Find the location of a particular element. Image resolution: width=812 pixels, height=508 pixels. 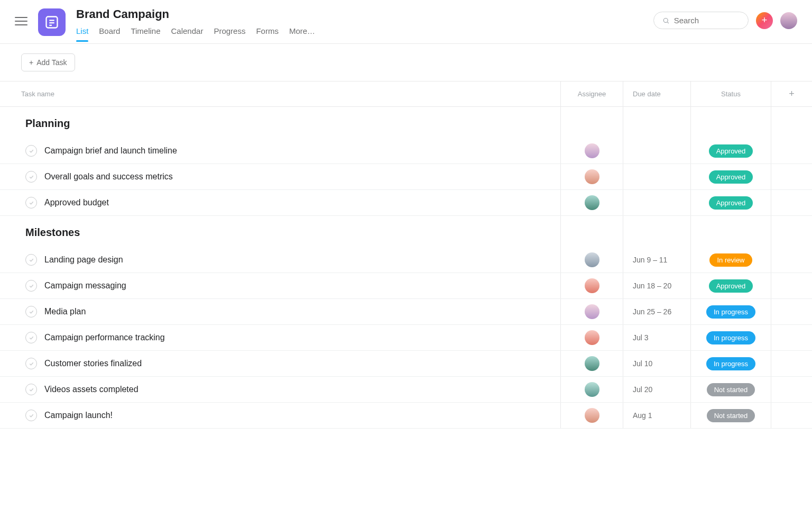

task-cell: Campaign messaging is located at coordinates (280, 286).